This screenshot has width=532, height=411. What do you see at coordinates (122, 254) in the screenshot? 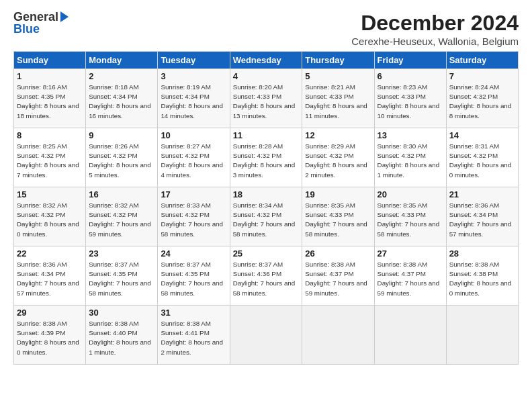
I see `day-number: 23` at bounding box center [122, 254].